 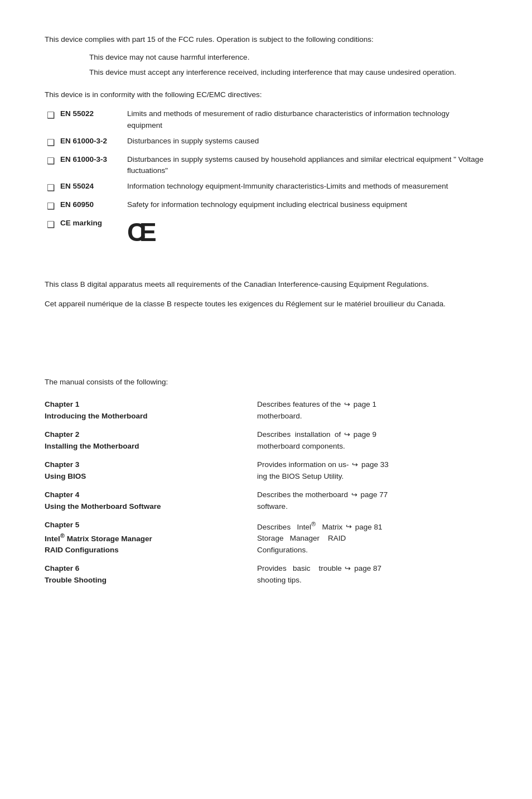 I want to click on directive-row-en60950: ❑ EN 60950 Safety for information techno…, so click(x=266, y=206).